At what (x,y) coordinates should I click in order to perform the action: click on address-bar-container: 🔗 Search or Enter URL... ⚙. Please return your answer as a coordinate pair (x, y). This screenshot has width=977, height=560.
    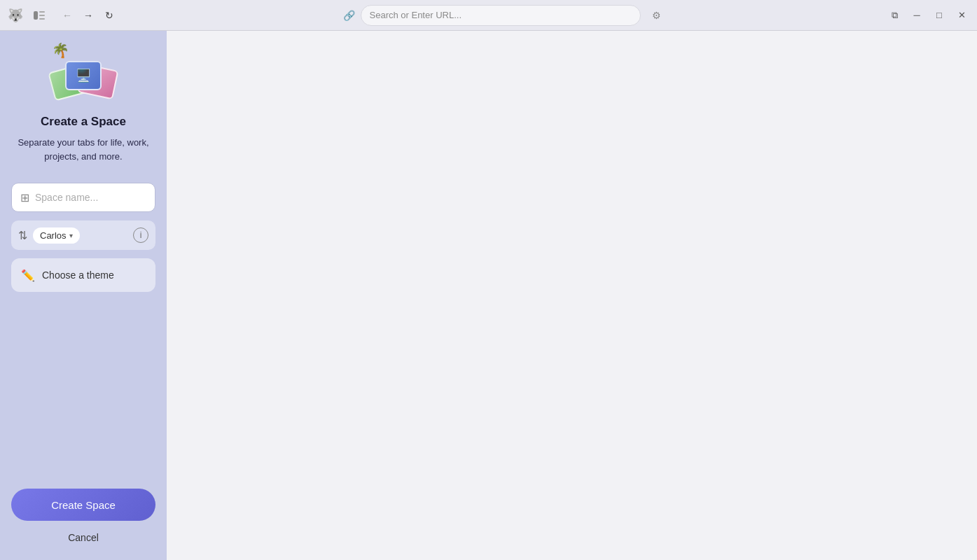
    Looking at the image, I should click on (501, 15).